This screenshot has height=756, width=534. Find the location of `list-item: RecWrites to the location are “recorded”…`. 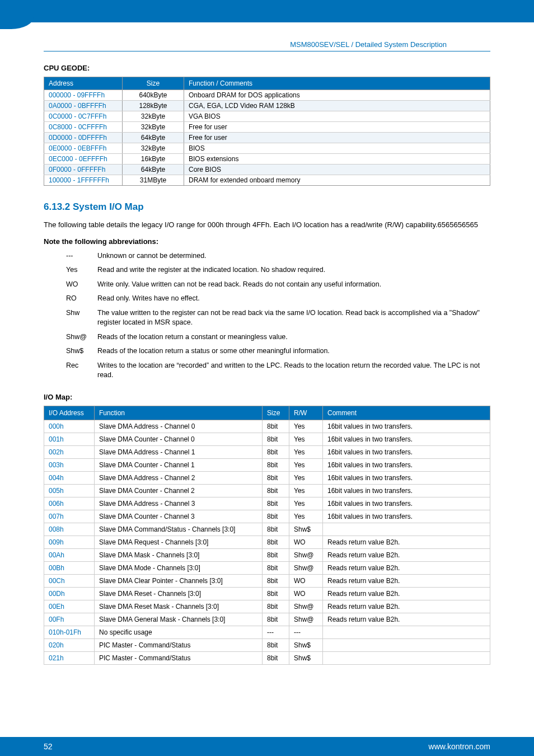

list-item: RecWrites to the location are “recorded”… is located at coordinates (278, 370).